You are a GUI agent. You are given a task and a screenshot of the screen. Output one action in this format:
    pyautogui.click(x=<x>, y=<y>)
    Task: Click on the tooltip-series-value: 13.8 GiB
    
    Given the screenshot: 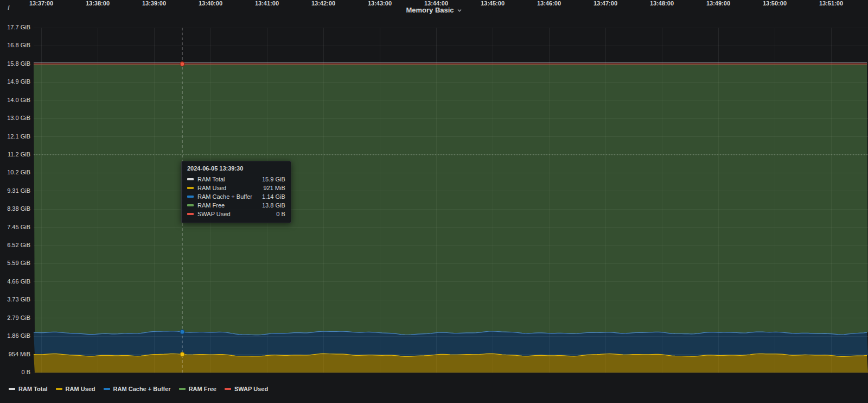 What is the action you would take?
    pyautogui.click(x=273, y=205)
    